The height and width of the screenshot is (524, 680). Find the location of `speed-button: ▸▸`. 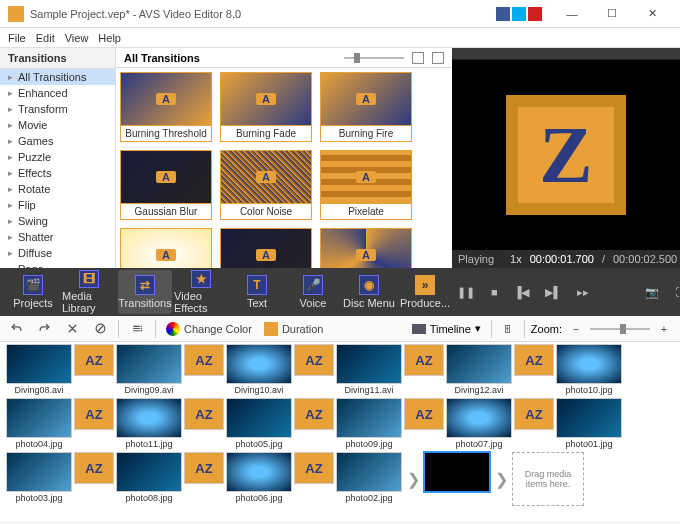

speed-button: ▸▸ is located at coordinates (583, 292).